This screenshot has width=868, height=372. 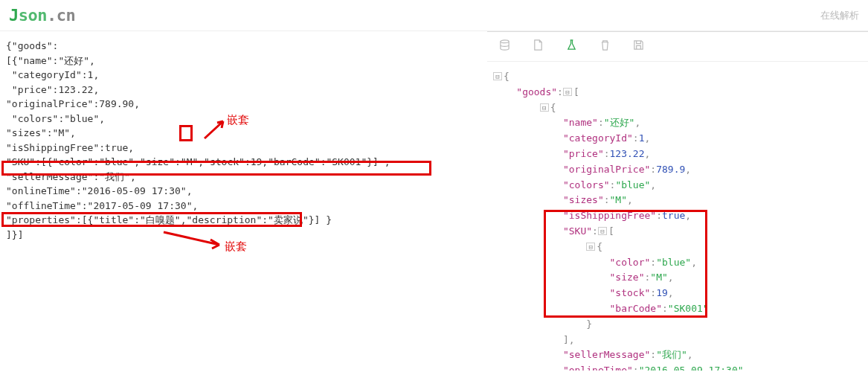 I want to click on code-line: "SKU":[{"color":"blue","size":"M","stock…, so click(x=244, y=162).